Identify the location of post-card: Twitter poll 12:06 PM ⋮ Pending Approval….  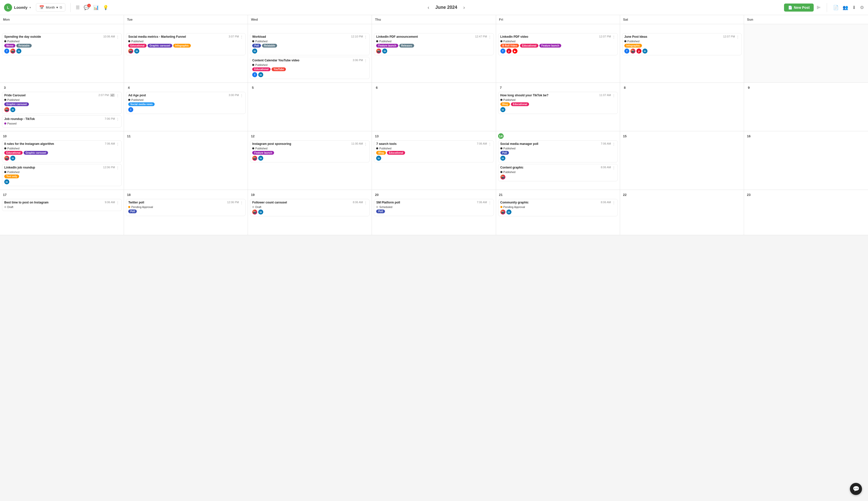
(186, 207).